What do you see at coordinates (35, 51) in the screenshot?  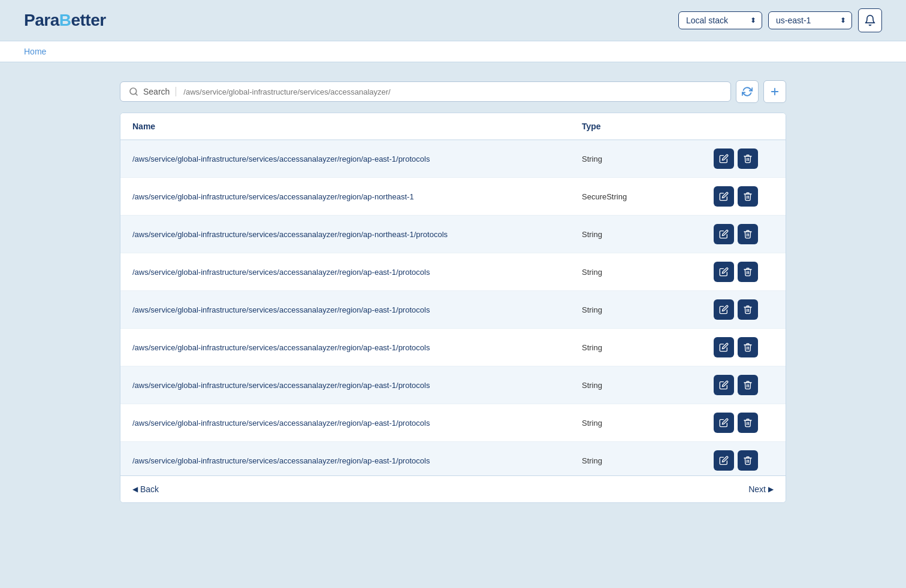 I see `home-breadcrumb-link: Home` at bounding box center [35, 51].